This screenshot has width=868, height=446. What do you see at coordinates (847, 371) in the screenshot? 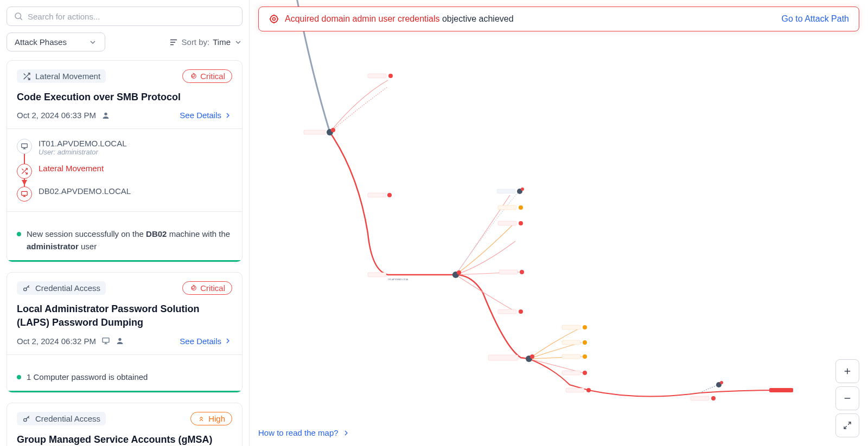
I see `zoom-in-button` at bounding box center [847, 371].